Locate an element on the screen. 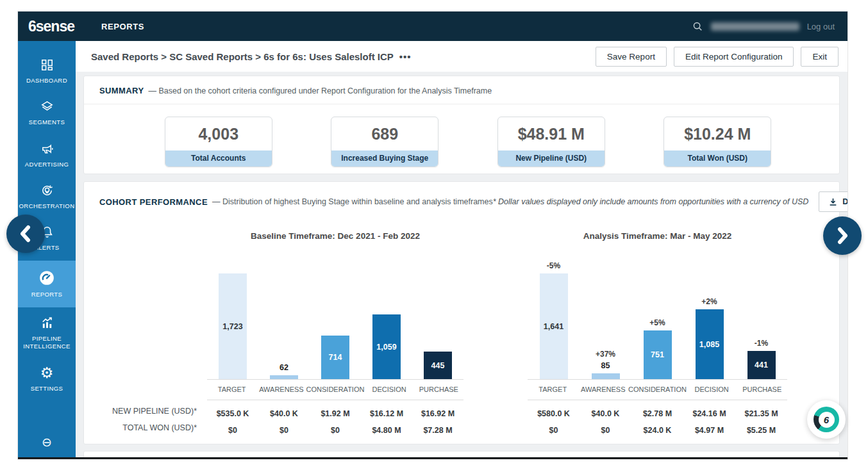  stat-label: Increased Buying Stage is located at coordinates (385, 159).